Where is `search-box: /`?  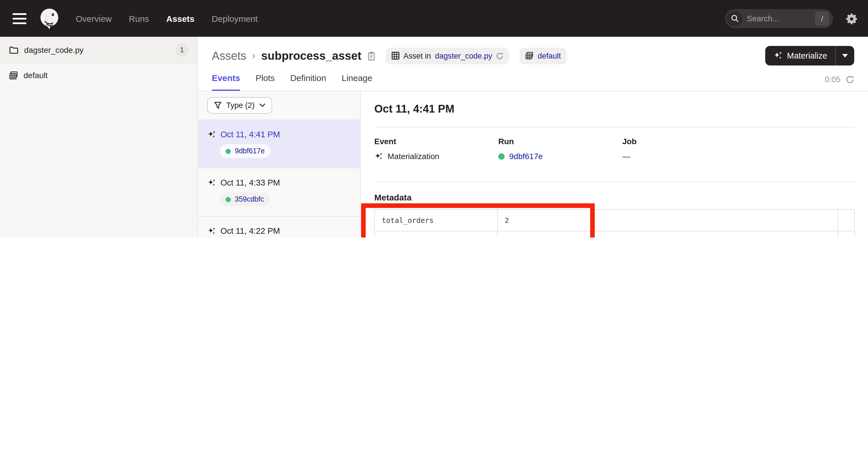 search-box: / is located at coordinates (779, 18).